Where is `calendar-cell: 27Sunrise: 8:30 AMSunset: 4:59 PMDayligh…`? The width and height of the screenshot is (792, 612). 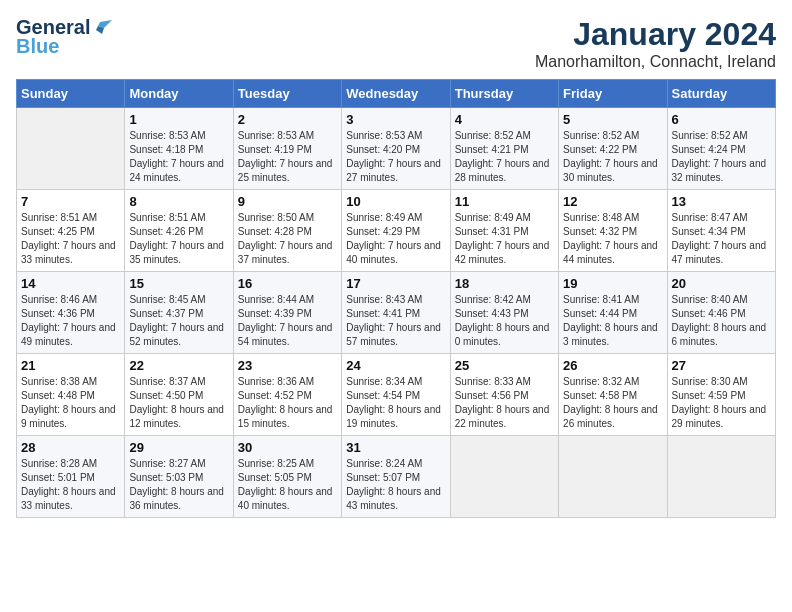
calendar-cell: 27Sunrise: 8:30 AMSunset: 4:59 PMDayligh… is located at coordinates (721, 395).